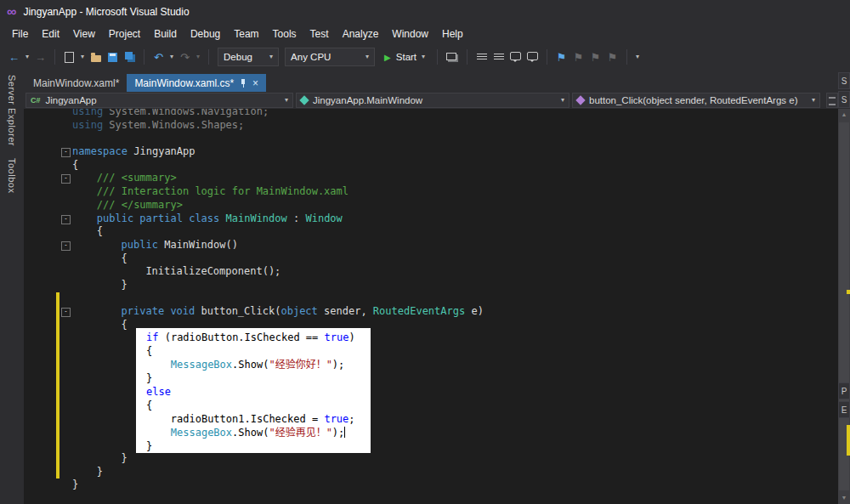 This screenshot has height=504, width=850. What do you see at coordinates (12, 175) in the screenshot?
I see `side-tab-toolbox: Toolbox` at bounding box center [12, 175].